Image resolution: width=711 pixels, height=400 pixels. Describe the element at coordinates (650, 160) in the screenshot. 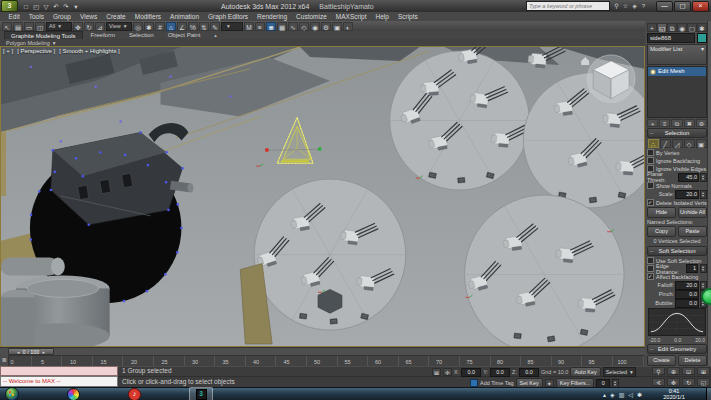

I see `ignore-backfacing-checkbox` at that location.